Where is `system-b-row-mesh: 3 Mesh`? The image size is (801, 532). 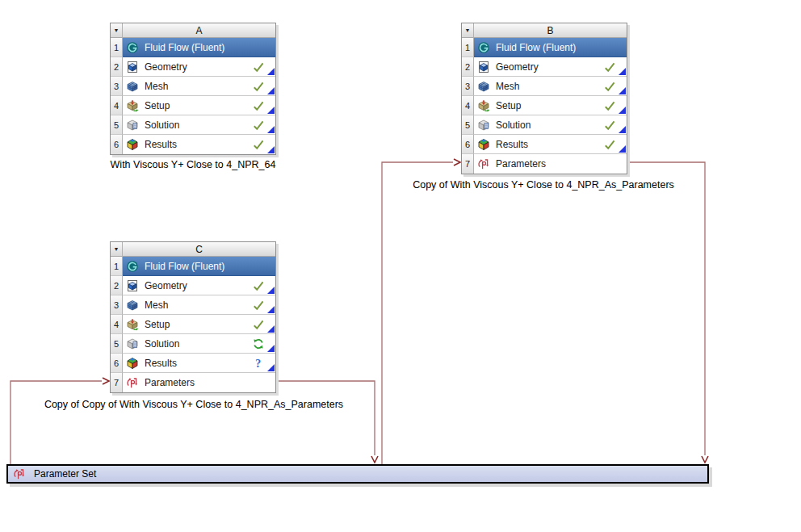 system-b-row-mesh: 3 Mesh is located at coordinates (544, 86).